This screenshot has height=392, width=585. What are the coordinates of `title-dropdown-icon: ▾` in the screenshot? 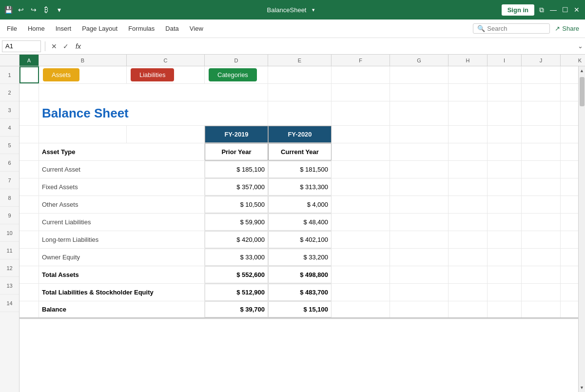 It's located at (313, 10).